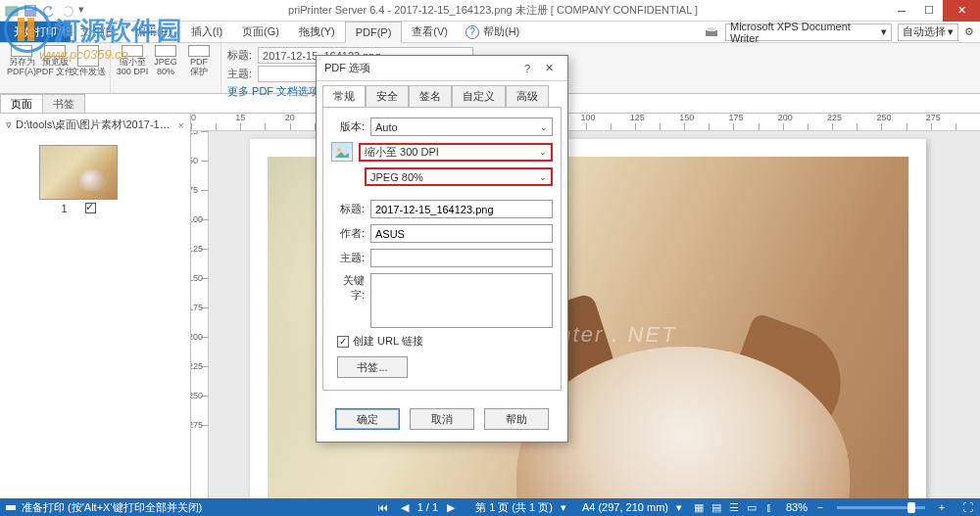 This screenshot has width=980, height=516. What do you see at coordinates (490, 11) in the screenshot?
I see `title-bar: ▾ priPrinter Server 6.4 - 2017-12-15_164…` at bounding box center [490, 11].